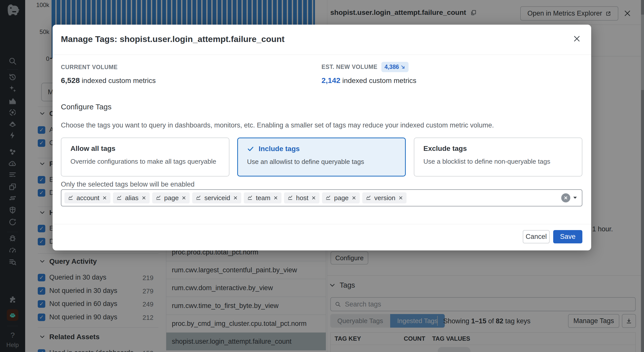 The height and width of the screenshot is (352, 644). What do you see at coordinates (89, 67) in the screenshot?
I see `current-volume-label: CURRENT VOLUME` at bounding box center [89, 67].